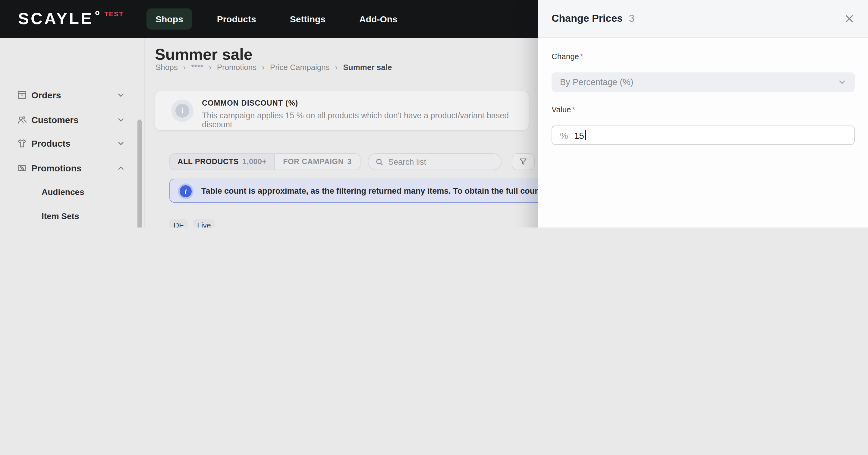  What do you see at coordinates (300, 67) in the screenshot?
I see `breadcrumb-price-campaigns: Price Campaigns` at bounding box center [300, 67].